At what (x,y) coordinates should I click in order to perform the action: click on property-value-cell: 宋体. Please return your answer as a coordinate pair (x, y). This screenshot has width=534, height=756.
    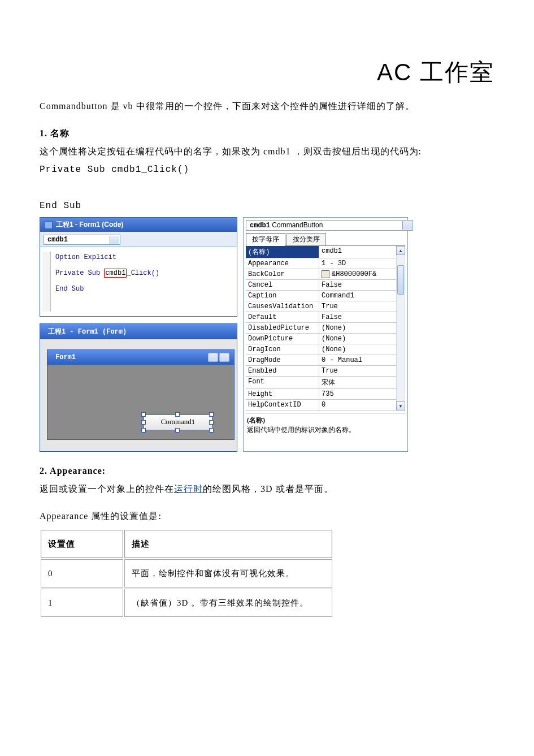
    Looking at the image, I should click on (358, 383).